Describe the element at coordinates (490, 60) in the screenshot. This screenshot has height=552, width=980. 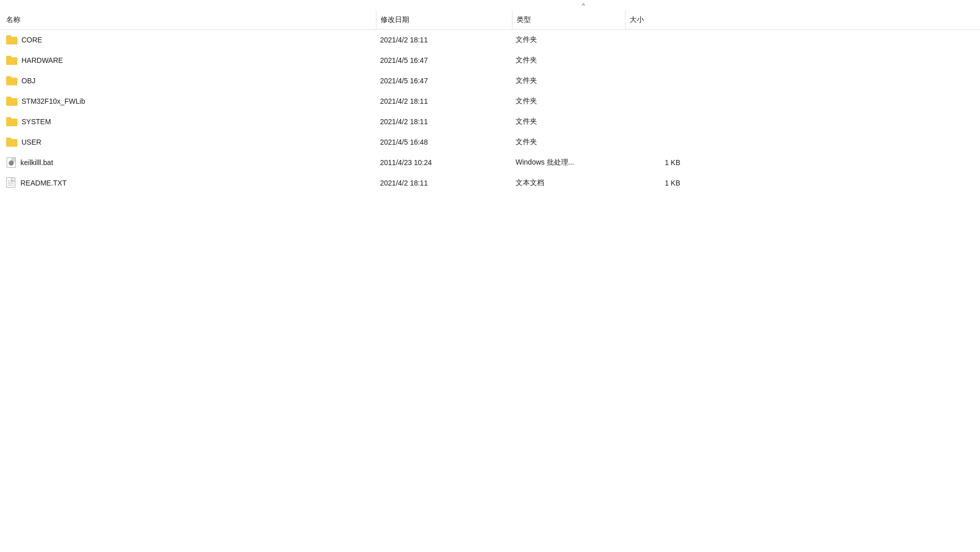
I see `table-row: HARDWARE2021/4/5 16:47文件夹` at that location.